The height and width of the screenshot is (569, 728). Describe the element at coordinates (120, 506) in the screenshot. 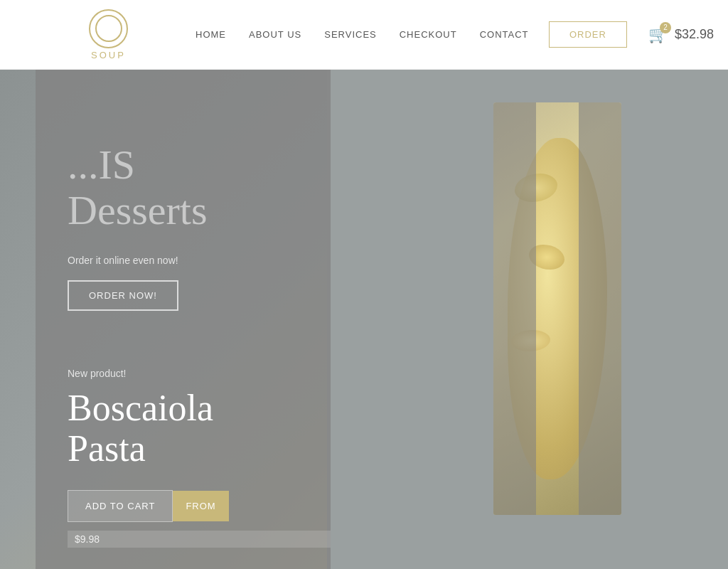

I see `add-to-cart-button: ADD TO CART` at that location.